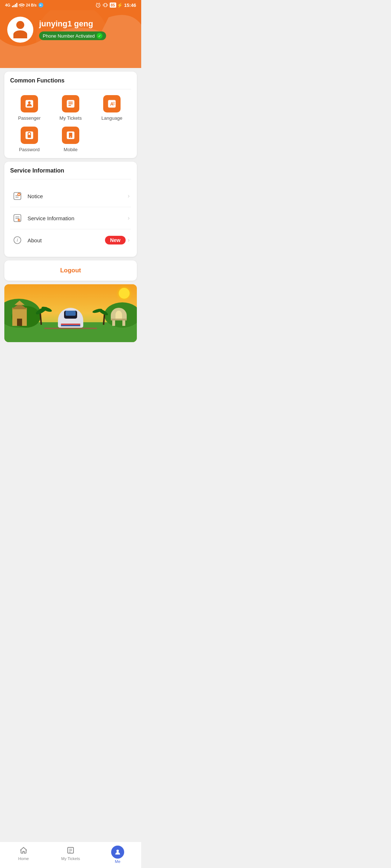 This screenshot has height=868, width=391. I want to click on service-info-chevron: ›, so click(129, 218).